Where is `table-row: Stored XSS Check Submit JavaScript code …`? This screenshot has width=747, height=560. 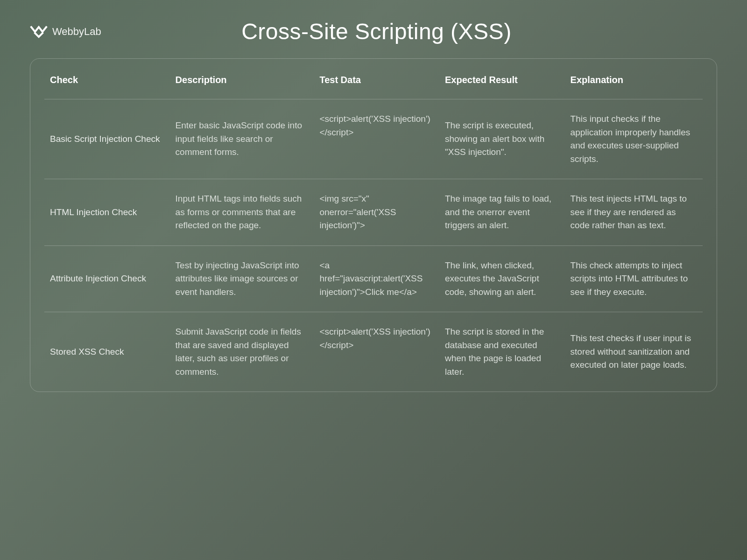 table-row: Stored XSS Check Submit JavaScript code … is located at coordinates (374, 352).